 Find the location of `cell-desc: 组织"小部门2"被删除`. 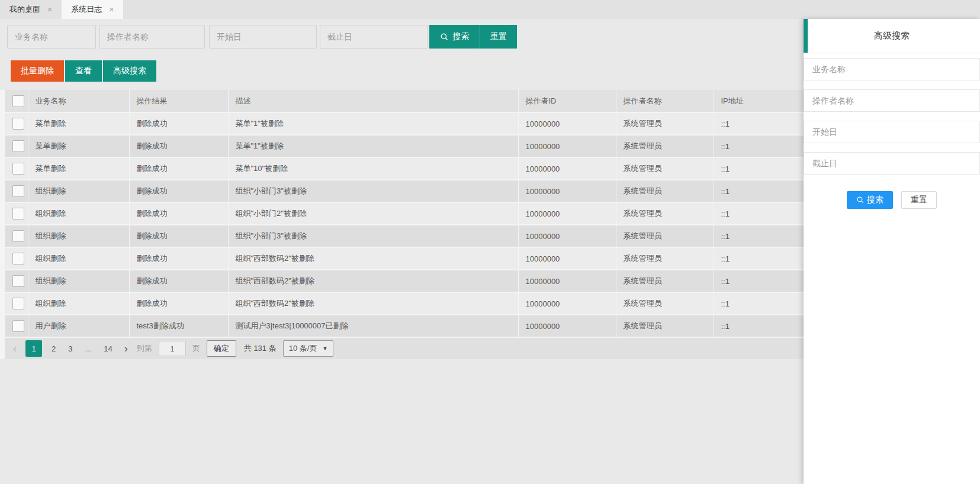

cell-desc: 组织"小部门2"被删除 is located at coordinates (373, 214).